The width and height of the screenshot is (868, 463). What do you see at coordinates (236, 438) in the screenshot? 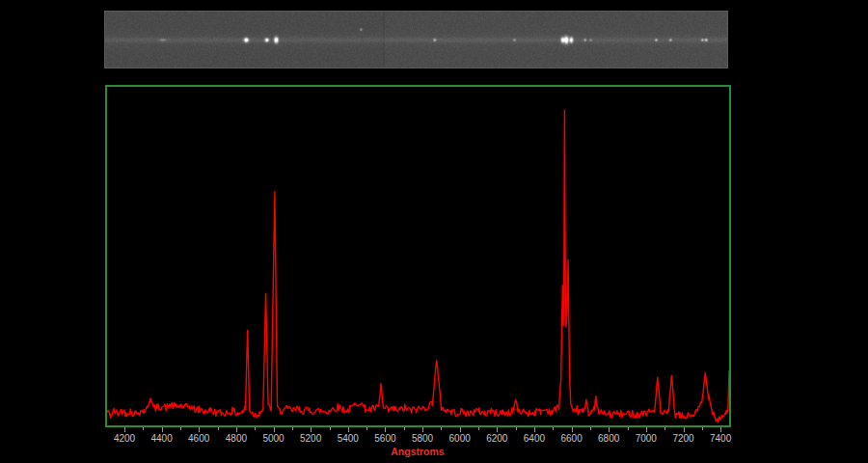
I see `x-axis-tick-label: 4800` at bounding box center [236, 438].